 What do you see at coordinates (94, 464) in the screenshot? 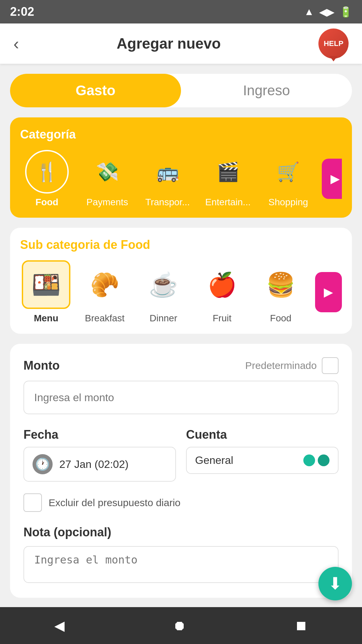
I see `date-value: 27 Jan (02:02)` at bounding box center [94, 464].